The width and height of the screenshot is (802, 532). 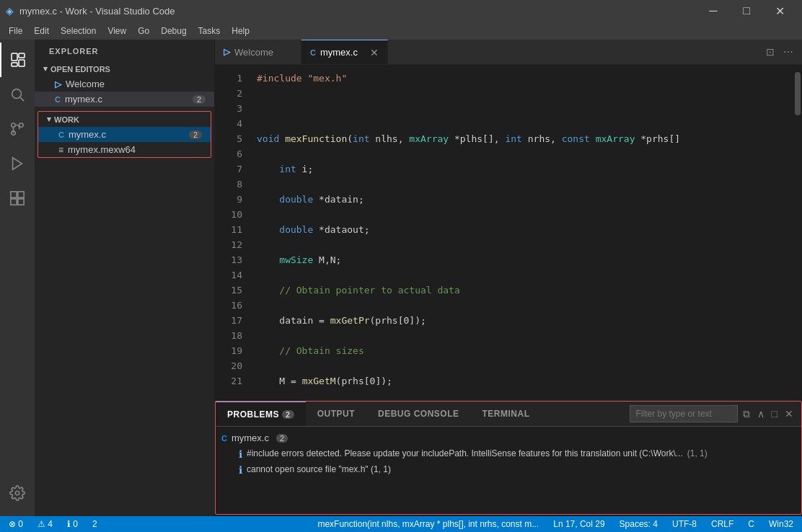 I want to click on menu-edit: Edit, so click(x=42, y=31).